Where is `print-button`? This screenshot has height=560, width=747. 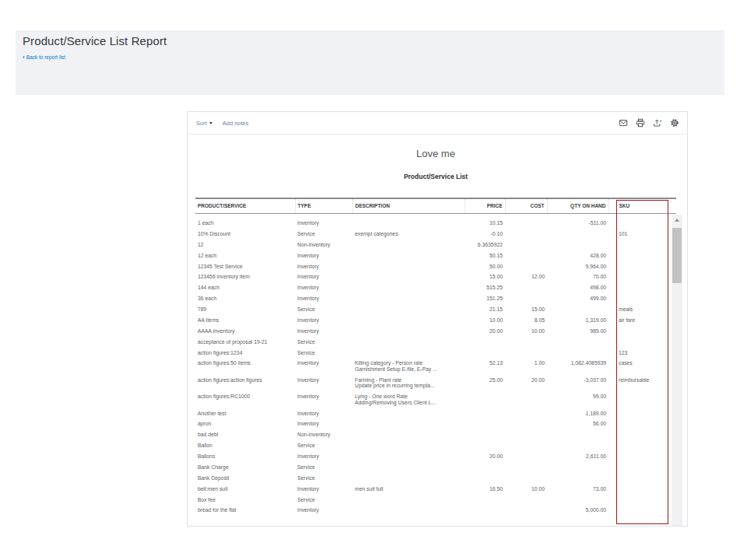
print-button is located at coordinates (640, 123).